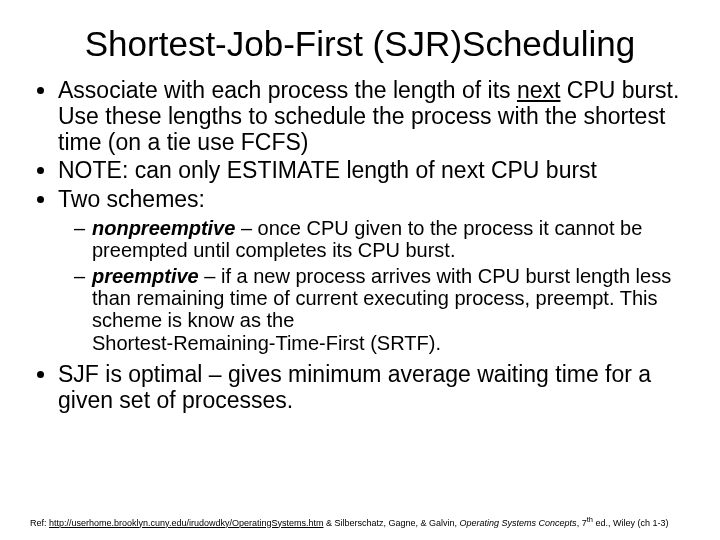 Image resolution: width=720 pixels, height=540 pixels. What do you see at coordinates (391, 310) in the screenshot?
I see `sub-bullet-2: preemptive – if a new process arrives wi…` at bounding box center [391, 310].